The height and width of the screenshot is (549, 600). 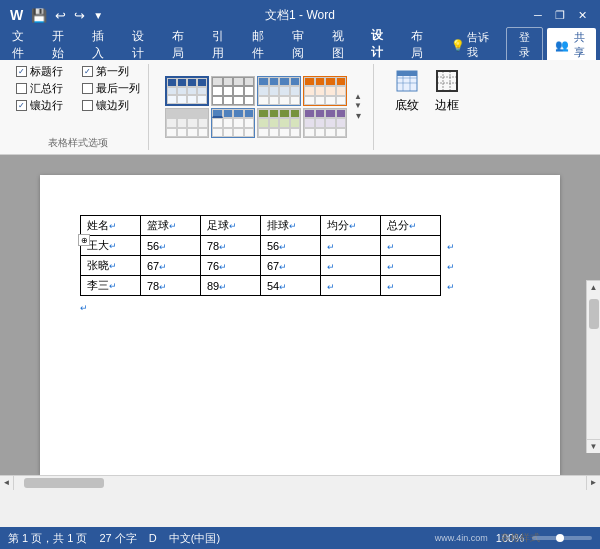 What do you see at coordinates (291, 226) in the screenshot?
I see `header-volleyball: 排球↵` at bounding box center [291, 226].